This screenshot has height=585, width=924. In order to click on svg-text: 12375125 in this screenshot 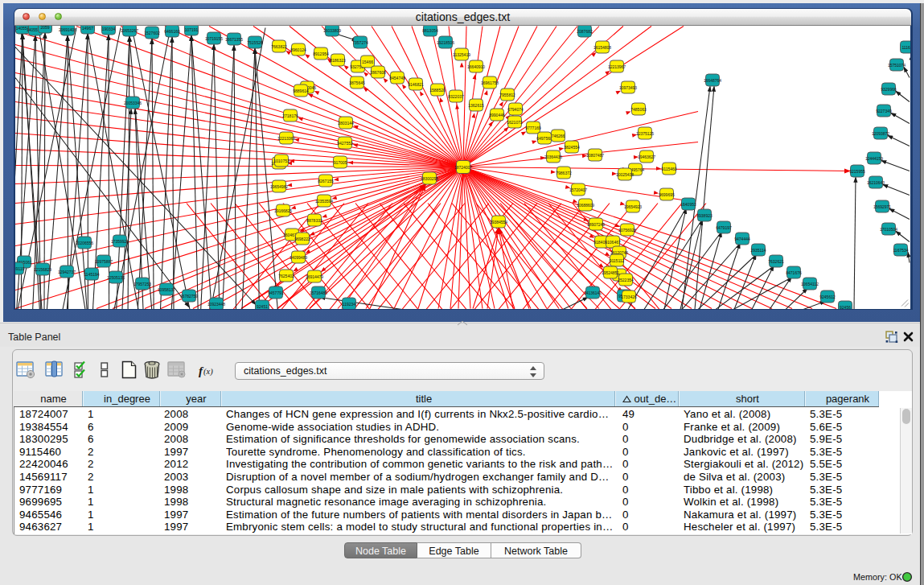, I will do `click(645, 133)`.